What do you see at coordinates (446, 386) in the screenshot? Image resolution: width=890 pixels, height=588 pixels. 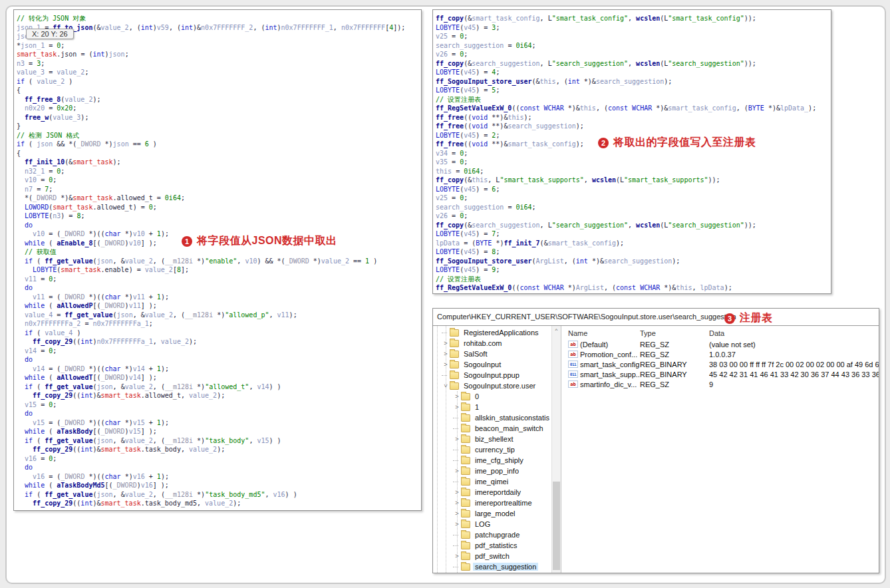 I see `chevron-expanded-icon: >` at bounding box center [446, 386].